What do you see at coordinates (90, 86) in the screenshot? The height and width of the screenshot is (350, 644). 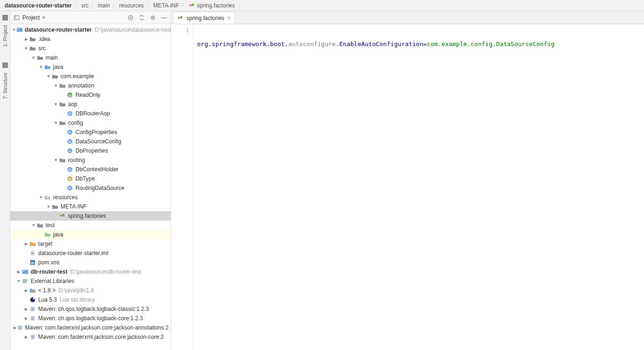 I see `tree-row: ▼annotation` at bounding box center [90, 86].